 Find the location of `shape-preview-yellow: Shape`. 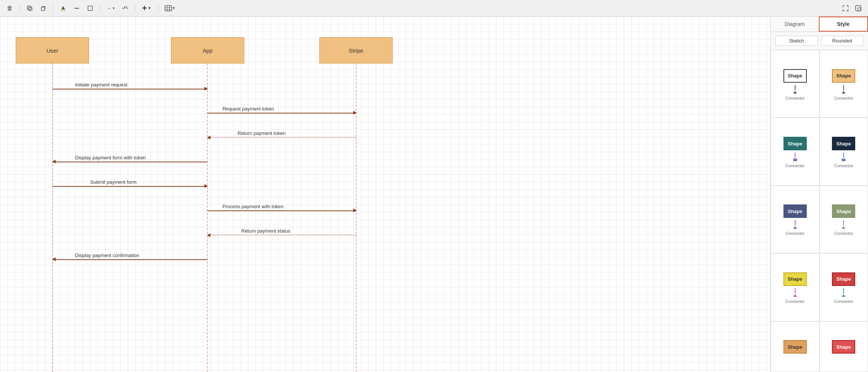

shape-preview-yellow: Shape is located at coordinates (795, 279).